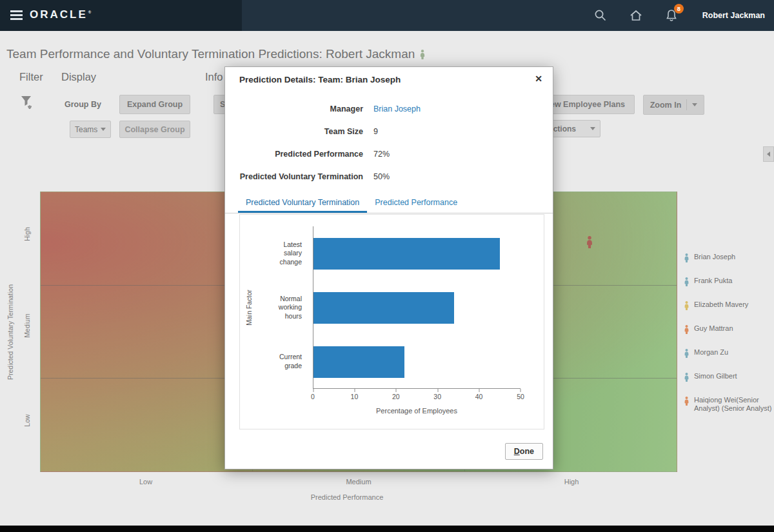  What do you see at coordinates (416, 203) in the screenshot?
I see `tab-predicted-performance: Predicted Performance` at bounding box center [416, 203].